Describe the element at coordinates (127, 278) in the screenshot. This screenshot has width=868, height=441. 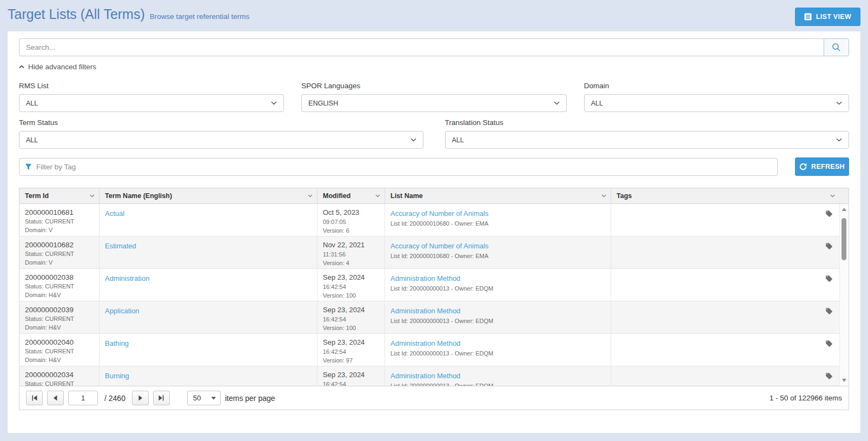
I see `term-name-link: Administration` at that location.